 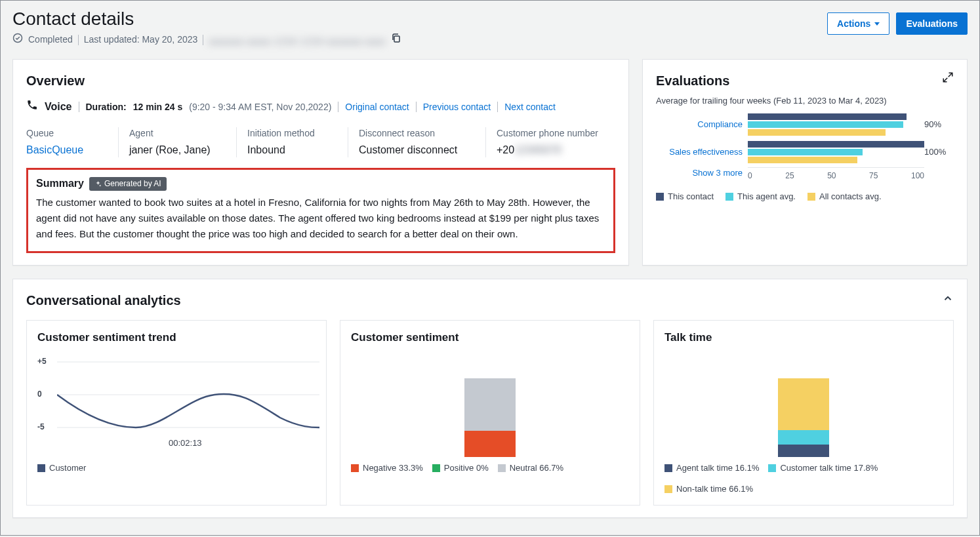 What do you see at coordinates (396, 40) in the screenshot?
I see `copy-icon` at bounding box center [396, 40].